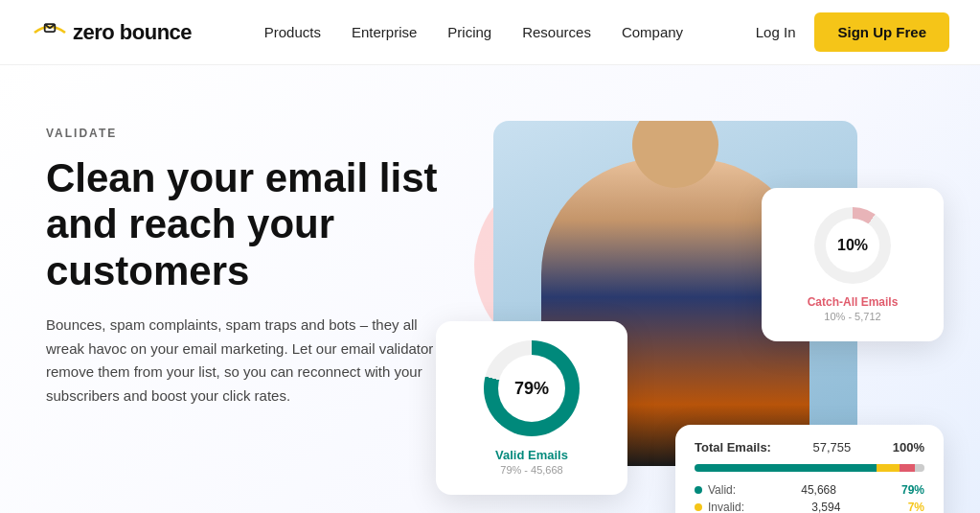 The width and height of the screenshot is (980, 513). What do you see at coordinates (776, 33) in the screenshot?
I see `login-link: Log In` at bounding box center [776, 33].